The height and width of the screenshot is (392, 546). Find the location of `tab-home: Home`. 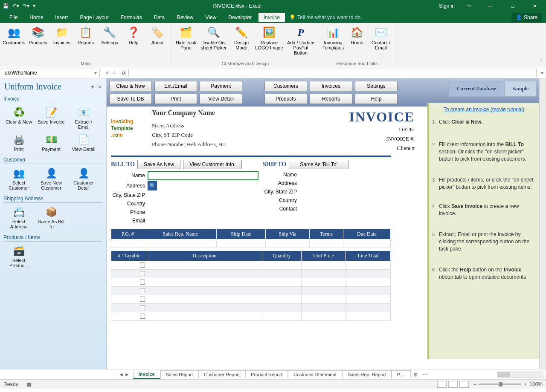

tab-home: Home is located at coordinates (36, 17).